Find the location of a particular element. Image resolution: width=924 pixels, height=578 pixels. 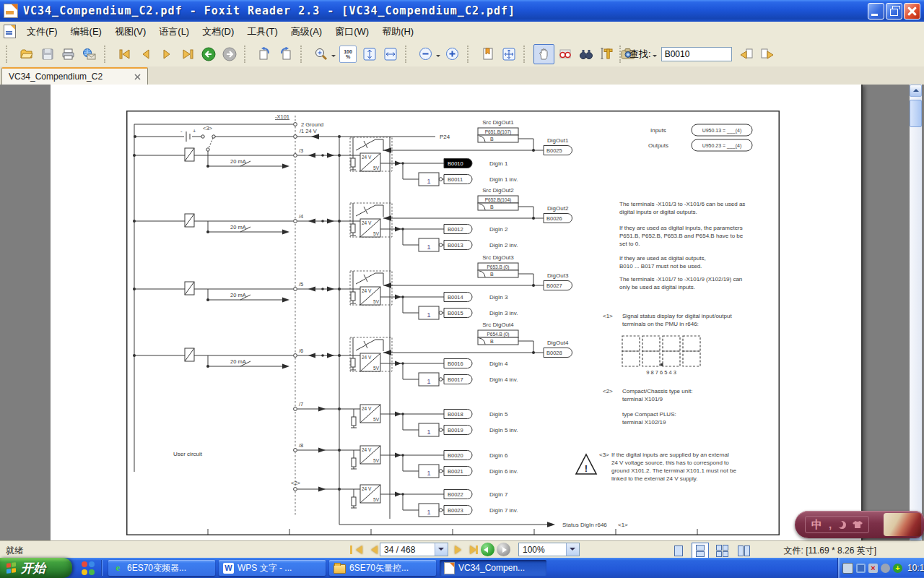

select-text-icon is located at coordinates (606, 53).